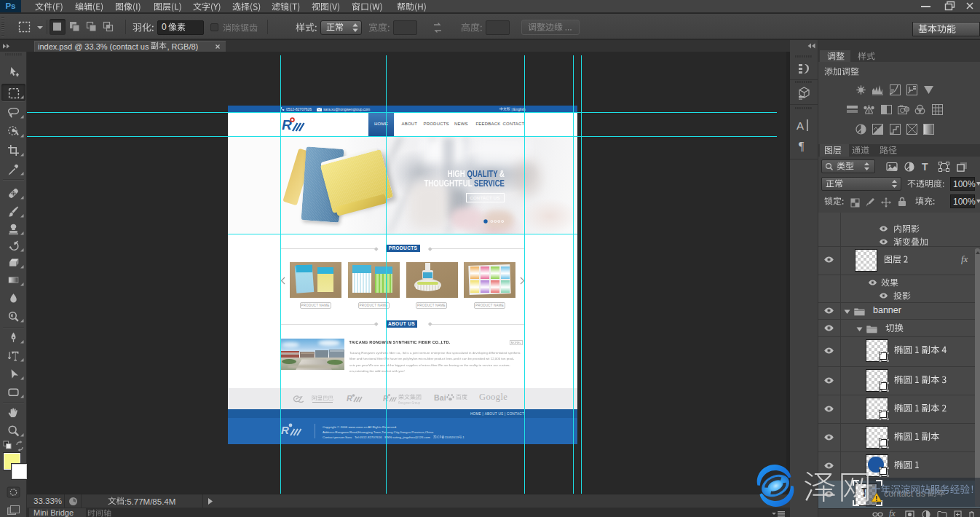  What do you see at coordinates (800, 125) in the screenshot?
I see `svg-text: A` at bounding box center [800, 125].